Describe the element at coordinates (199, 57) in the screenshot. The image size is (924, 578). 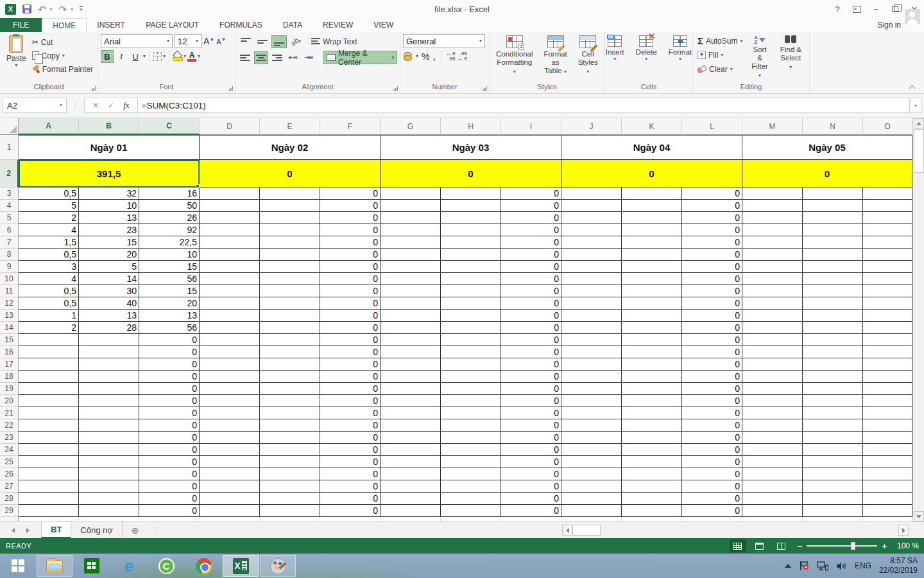
I see `font-color-dropdown-icon: ▾` at that location.